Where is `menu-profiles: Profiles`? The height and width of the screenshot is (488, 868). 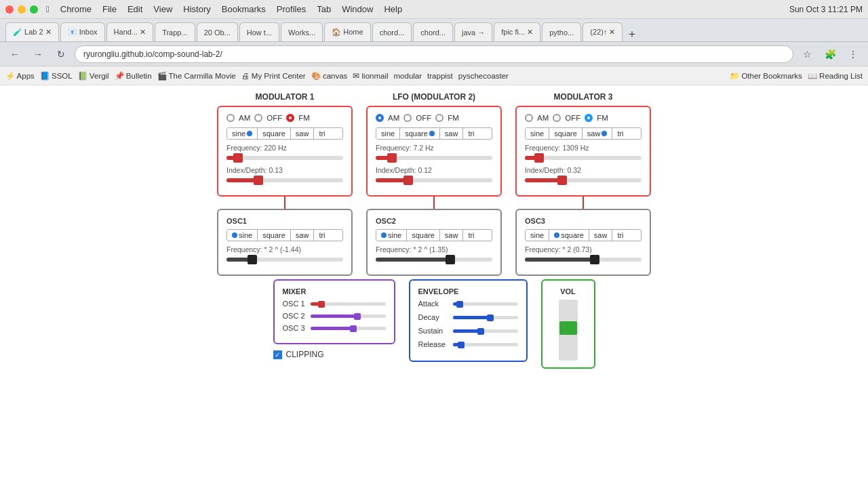
menu-profiles: Profiles is located at coordinates (292, 9).